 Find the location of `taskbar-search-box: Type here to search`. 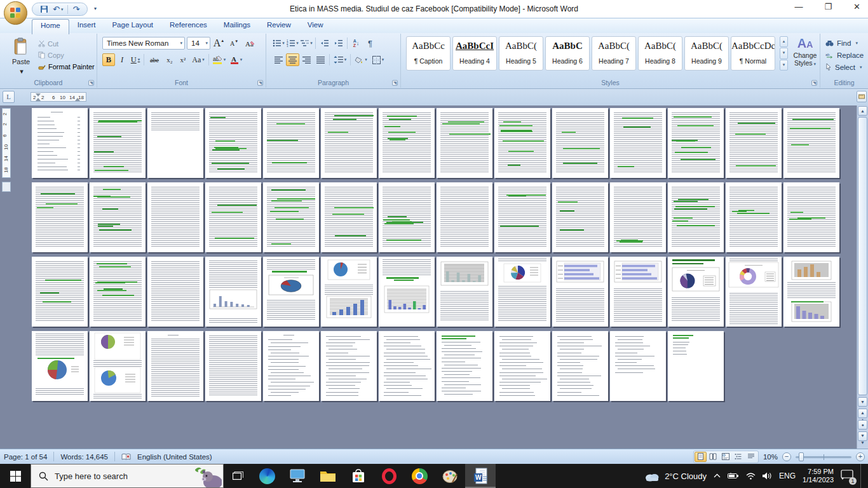

taskbar-search-box: Type here to search is located at coordinates (127, 476).